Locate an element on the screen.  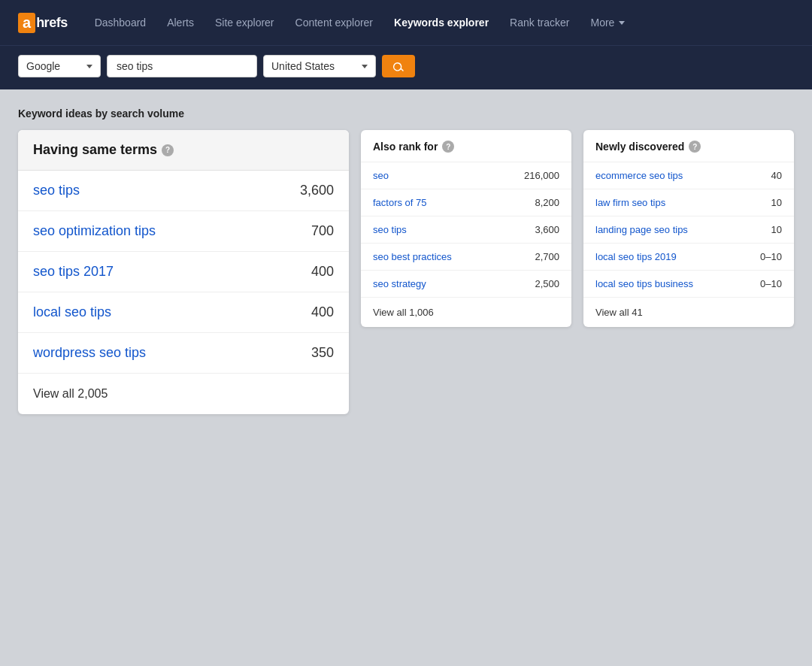
new-vol-2: 10 is located at coordinates (777, 203).